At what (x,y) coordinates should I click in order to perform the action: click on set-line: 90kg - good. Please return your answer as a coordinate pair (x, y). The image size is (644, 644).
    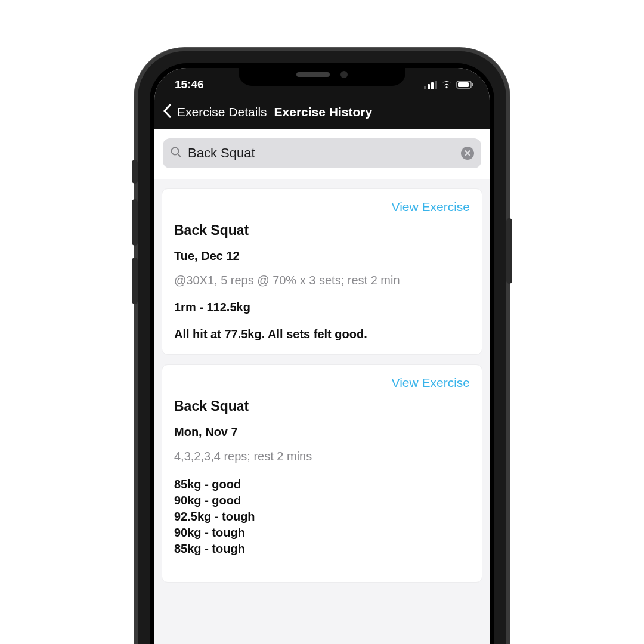
    Looking at the image, I should click on (322, 501).